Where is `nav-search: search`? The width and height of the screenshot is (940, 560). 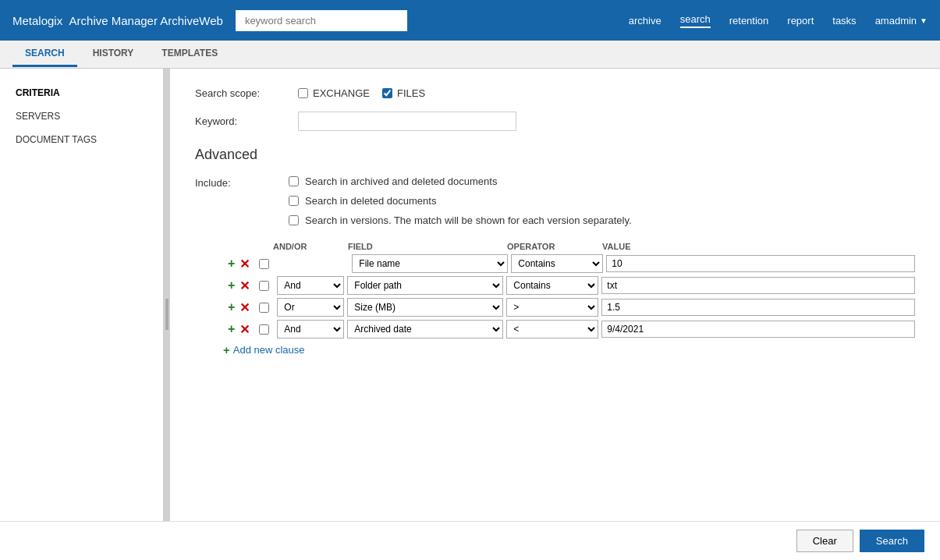
nav-search: search is located at coordinates (696, 20).